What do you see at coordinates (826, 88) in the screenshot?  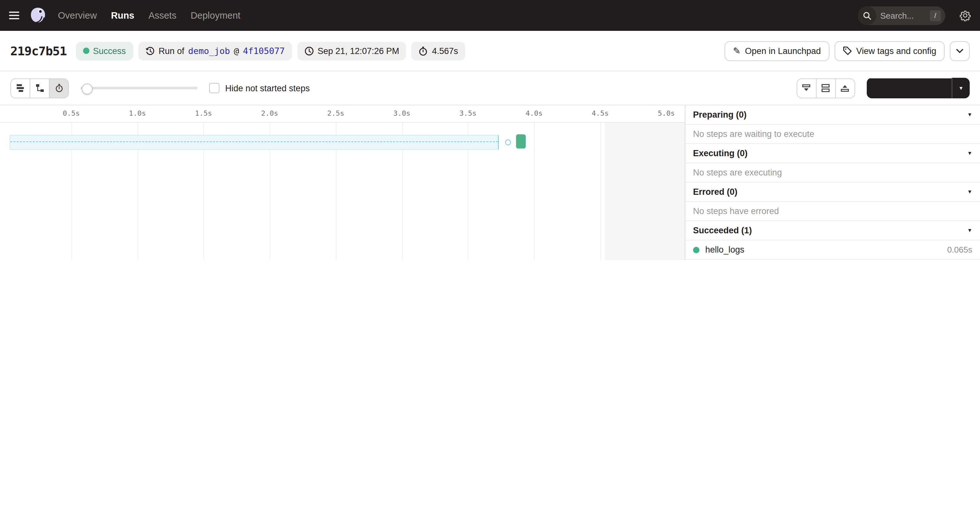 I see `split-panels-button` at bounding box center [826, 88].